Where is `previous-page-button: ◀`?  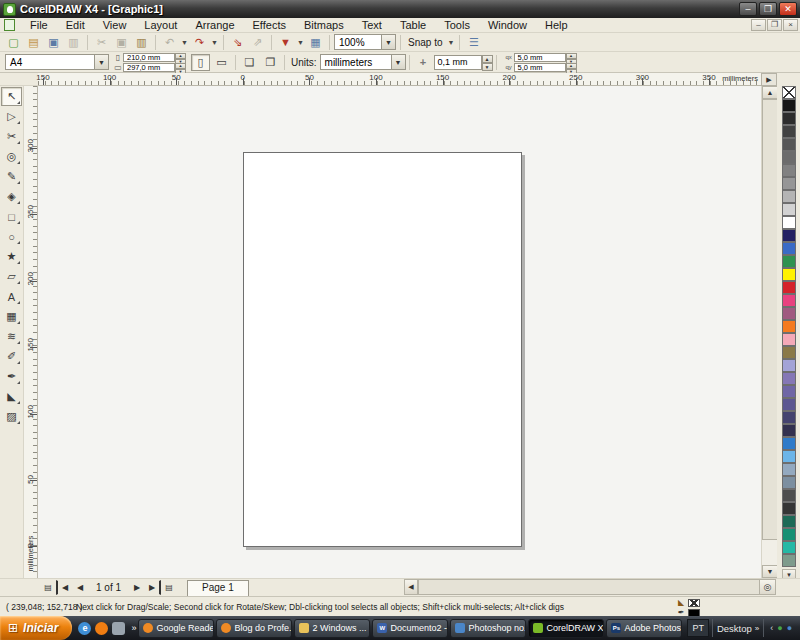 previous-page-button: ◀ is located at coordinates (80, 588).